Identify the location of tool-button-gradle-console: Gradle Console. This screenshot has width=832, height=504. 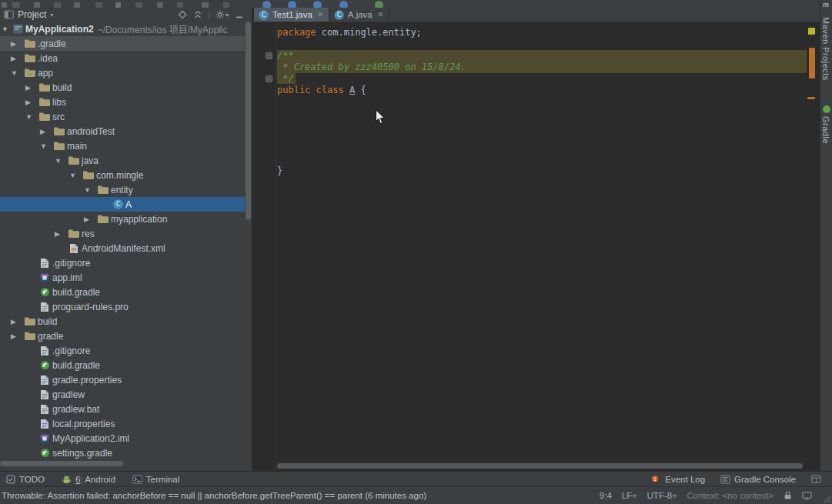
(758, 479).